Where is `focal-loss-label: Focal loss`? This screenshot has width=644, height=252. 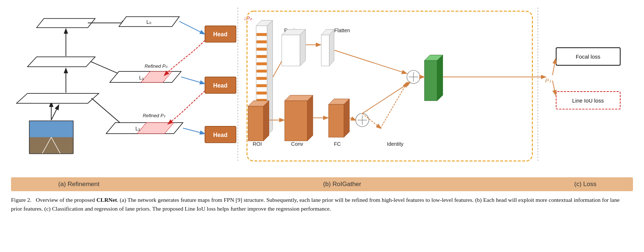
focal-loss-label: Focal loss is located at coordinates (588, 56).